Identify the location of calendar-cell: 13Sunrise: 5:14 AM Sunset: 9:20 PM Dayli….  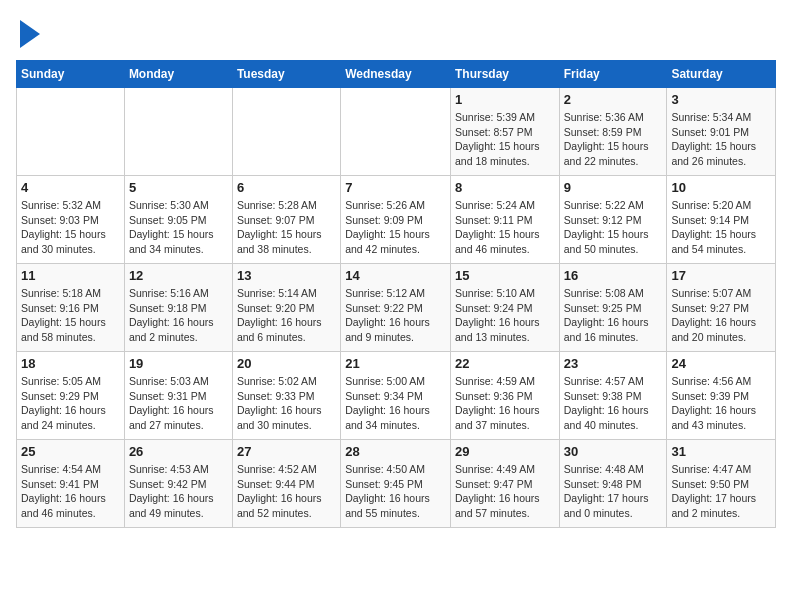
(286, 308).